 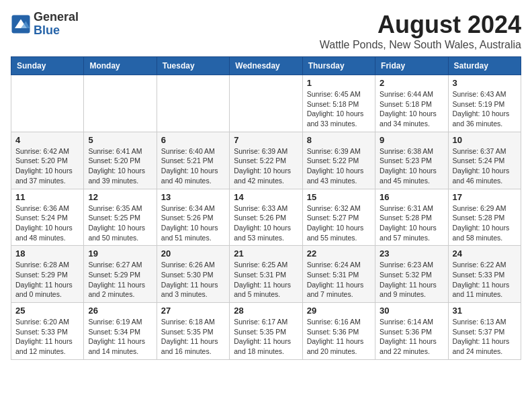 I want to click on day-info: Sunrise: 6:38 AM Sunset: 5:23 PM Dayligh…, so click(x=411, y=167).